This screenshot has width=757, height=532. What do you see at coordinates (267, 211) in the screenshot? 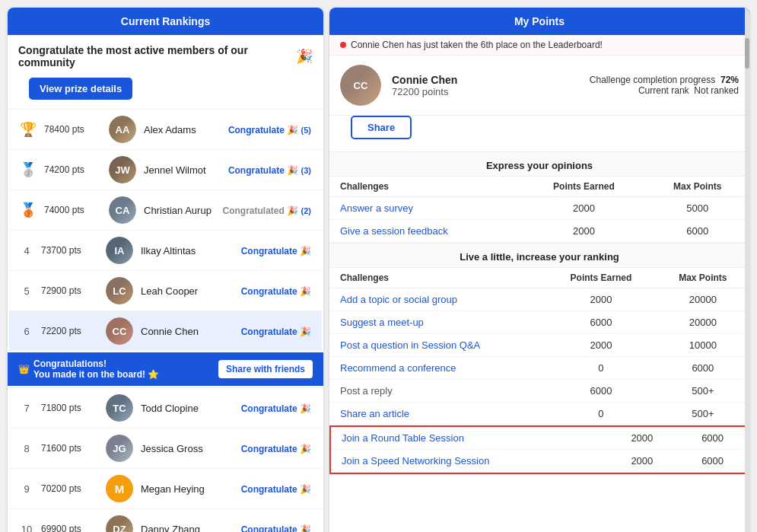
I see `congratulate-button: Congratulated 🎉 (2)` at bounding box center [267, 211].